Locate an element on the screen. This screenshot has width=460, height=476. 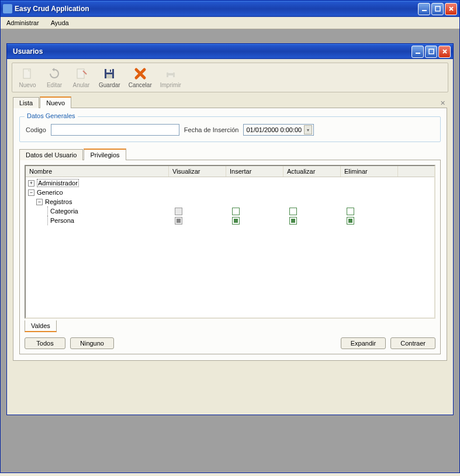
tab-lista: Lista is located at coordinates (26, 103).